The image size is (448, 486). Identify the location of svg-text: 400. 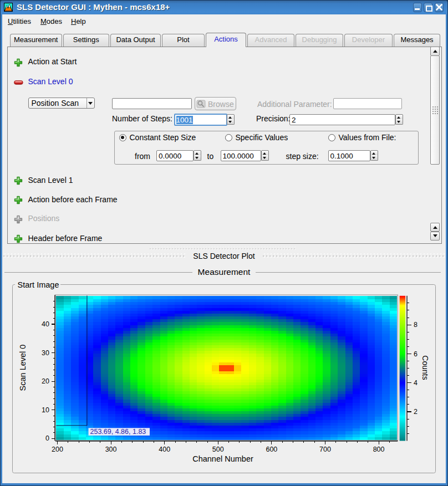
(164, 449).